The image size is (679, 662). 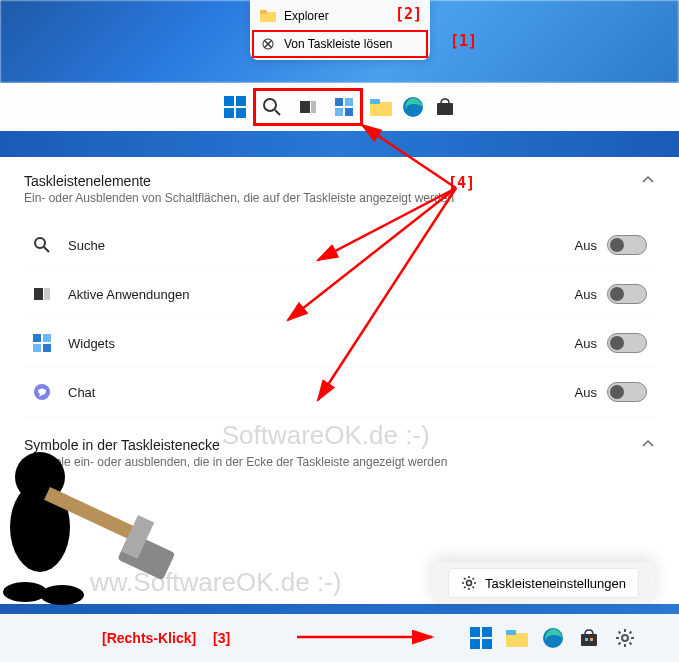 I want to click on setting-label: Suche, so click(x=86, y=246).